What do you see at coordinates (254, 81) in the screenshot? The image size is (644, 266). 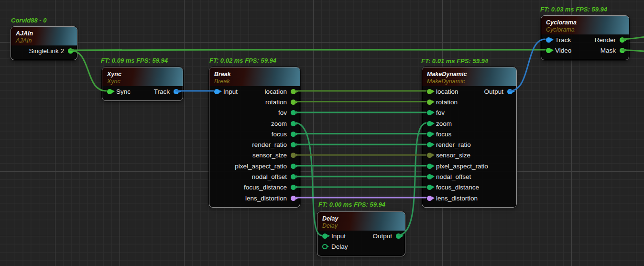 I see `node-subtitle: Break` at bounding box center [254, 81].